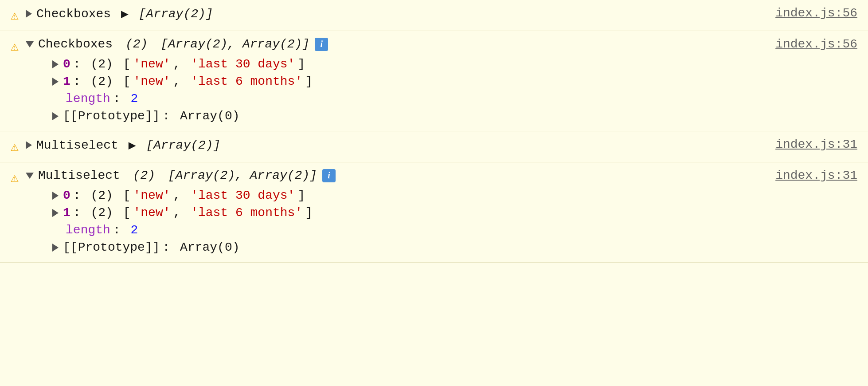  I want to click on item-index-4-0: 0, so click(66, 195).